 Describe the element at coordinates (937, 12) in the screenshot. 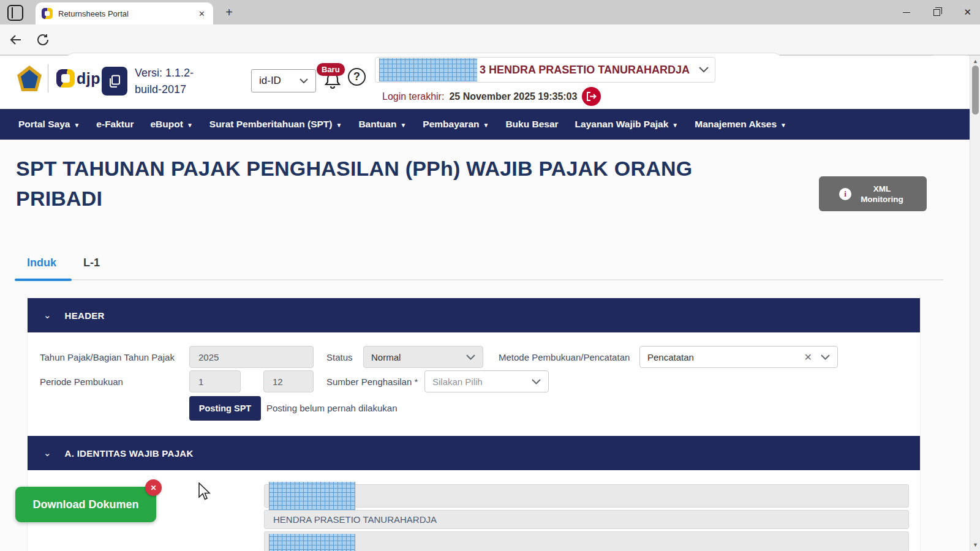

I see `window-restore-button` at that location.